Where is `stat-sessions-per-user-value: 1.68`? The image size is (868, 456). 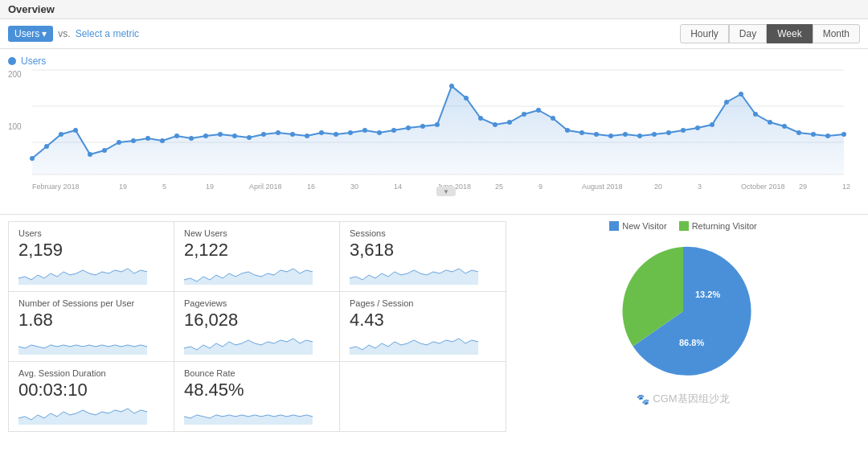
stat-sessions-per-user-value: 1.68 is located at coordinates (92, 320).